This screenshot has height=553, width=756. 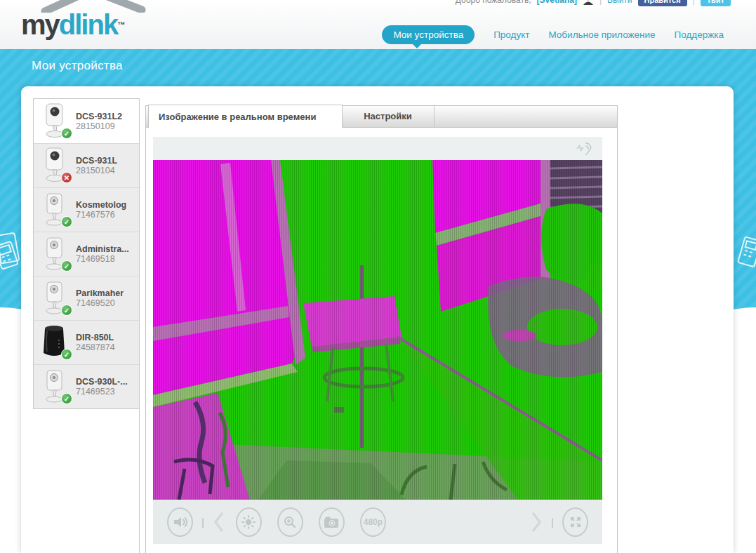 What do you see at coordinates (84, 25) in the screenshot?
I see `logo-text: mydlink™` at bounding box center [84, 25].